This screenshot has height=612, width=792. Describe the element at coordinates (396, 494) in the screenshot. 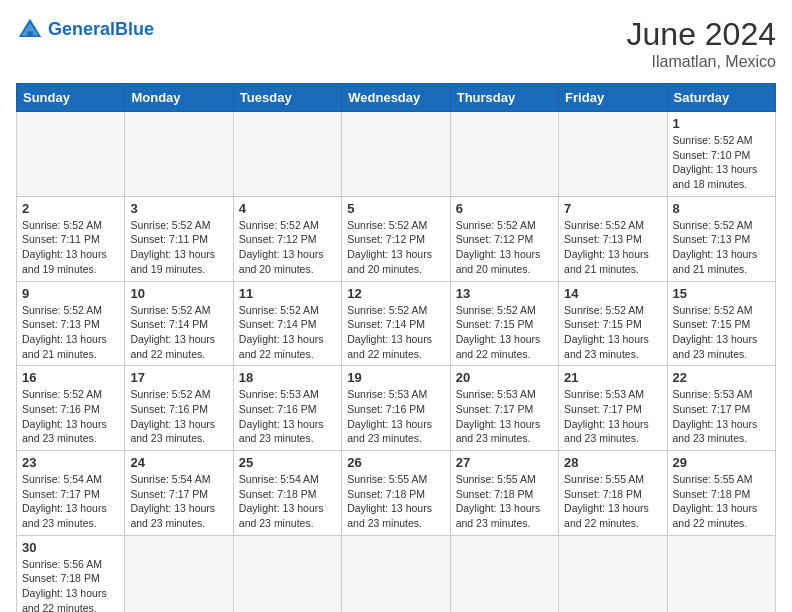

I see `calendar-cell: 26Sunrise: 5:55 AM Sunset: 7:18 PM Dayli…` at that location.